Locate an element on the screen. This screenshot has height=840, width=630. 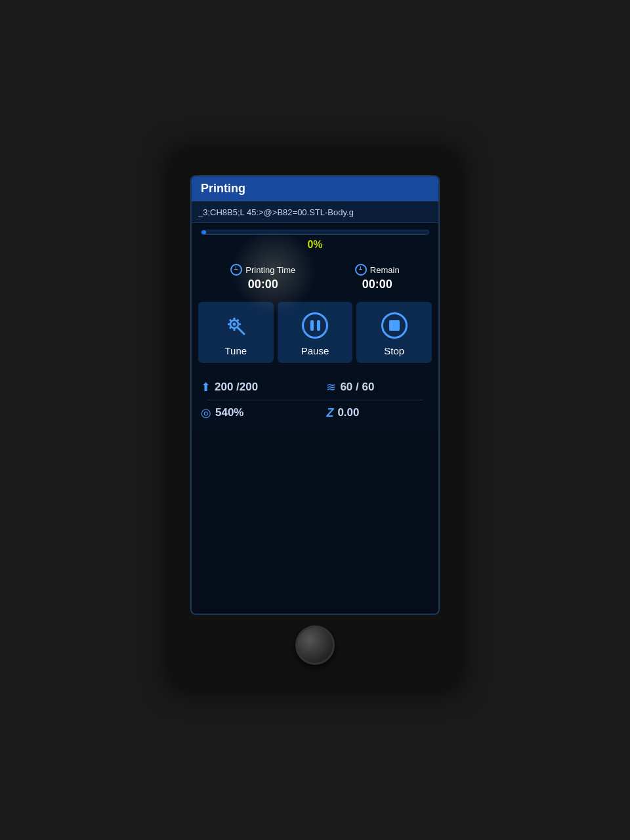
pause-button: Pause is located at coordinates (315, 332).